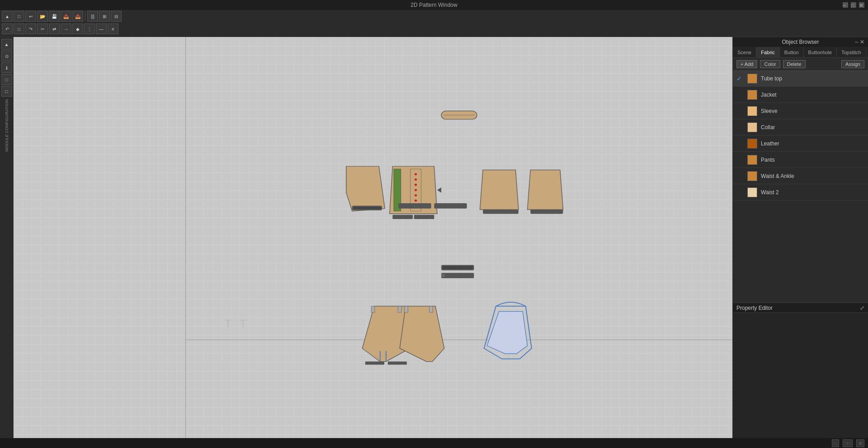  I want to click on tool-left-rotate: ⊙, so click(7, 56).